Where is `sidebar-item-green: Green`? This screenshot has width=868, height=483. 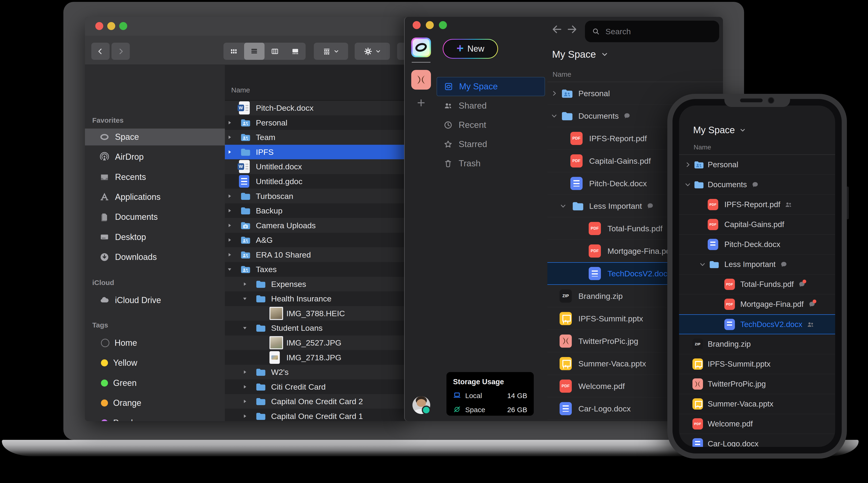
sidebar-item-green: Green is located at coordinates (155, 383).